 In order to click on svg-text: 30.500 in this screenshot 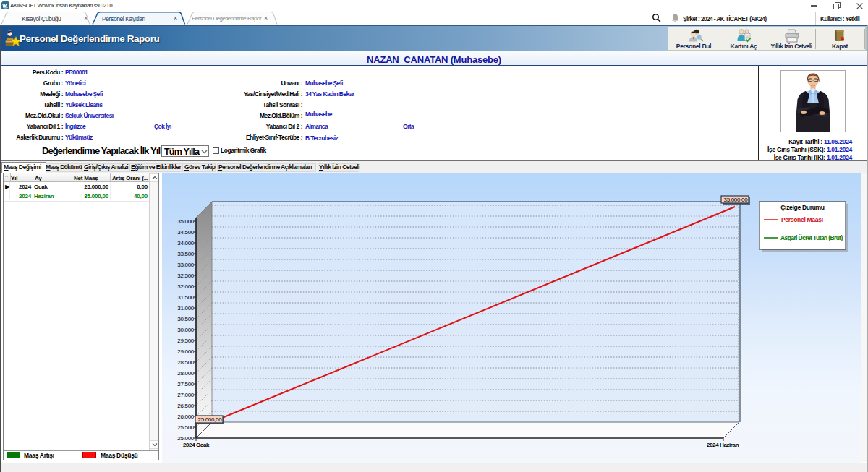, I will do `click(186, 319)`.